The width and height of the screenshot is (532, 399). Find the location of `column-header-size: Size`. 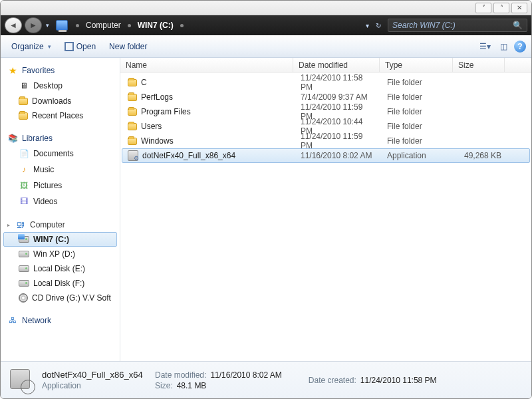

column-header-size: Size is located at coordinates (479, 65).